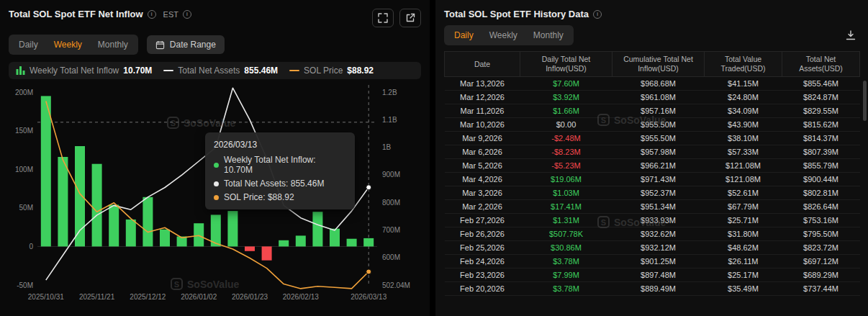 Image resolution: width=868 pixels, height=316 pixels. What do you see at coordinates (659, 83) in the screenshot?
I see `cell-cumulative-inflow: $968.68M` at bounding box center [659, 83].